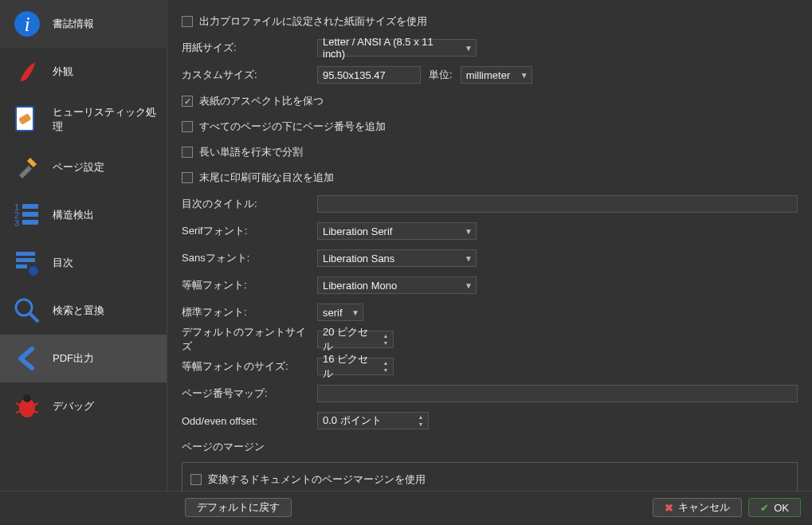 The height and width of the screenshot is (525, 812). Describe the element at coordinates (765, 508) in the screenshot. I see `check-icon: ✔` at that location.